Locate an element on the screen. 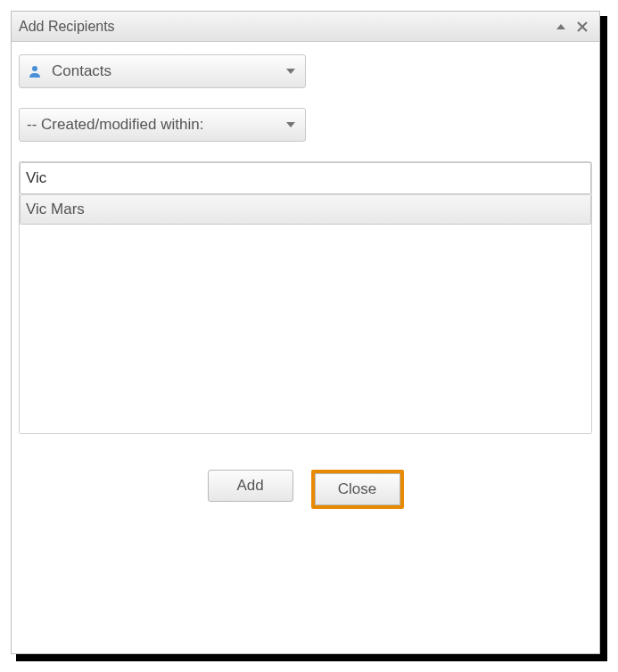  titlebar: Add Recipients is located at coordinates (305, 27).